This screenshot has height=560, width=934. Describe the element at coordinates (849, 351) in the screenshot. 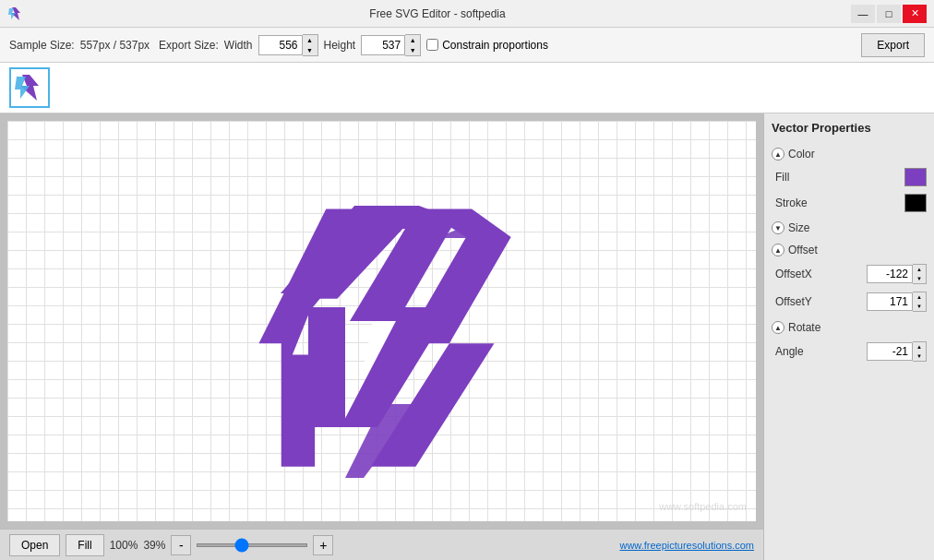

I see `angle-row: Angle -21 ▲ ▼` at that location.